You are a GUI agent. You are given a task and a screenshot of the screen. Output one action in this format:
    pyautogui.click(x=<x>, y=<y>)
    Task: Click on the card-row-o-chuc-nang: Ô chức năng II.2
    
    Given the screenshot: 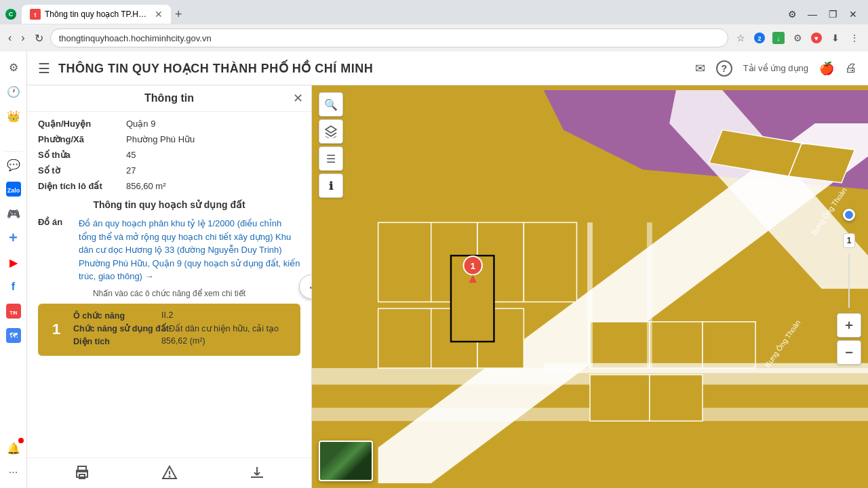 What is the action you would take?
    pyautogui.click(x=183, y=316)
    